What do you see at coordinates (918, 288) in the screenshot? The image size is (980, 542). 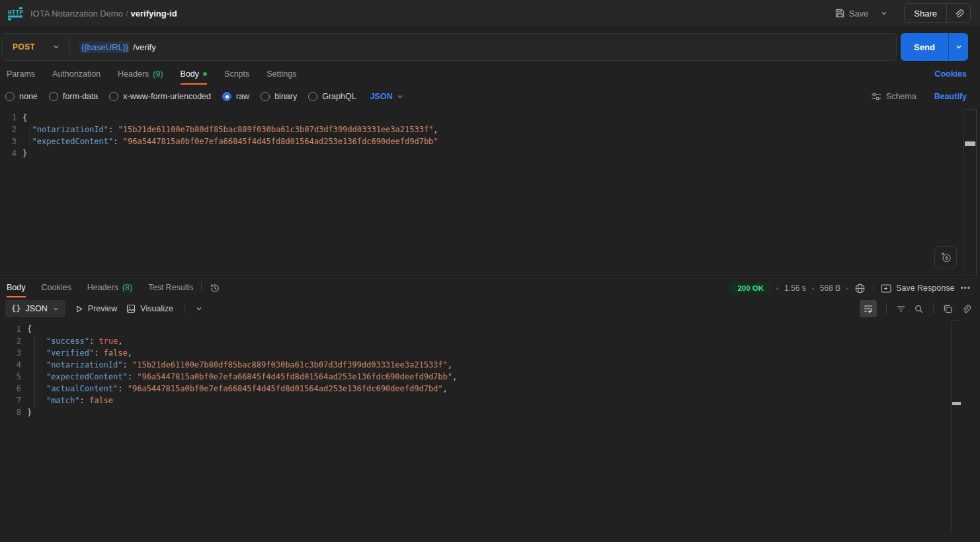 I see `save-response-button: Save Response` at bounding box center [918, 288].